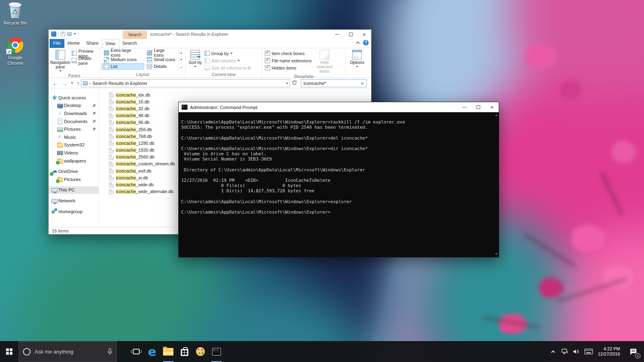 This screenshot has width=644, height=362. What do you see at coordinates (217, 352) in the screenshot?
I see `command-prompt-button` at bounding box center [217, 352].